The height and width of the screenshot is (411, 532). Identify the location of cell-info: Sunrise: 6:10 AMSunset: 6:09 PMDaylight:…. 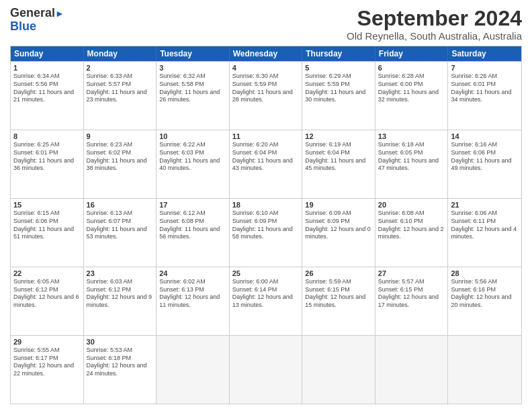
(266, 226).